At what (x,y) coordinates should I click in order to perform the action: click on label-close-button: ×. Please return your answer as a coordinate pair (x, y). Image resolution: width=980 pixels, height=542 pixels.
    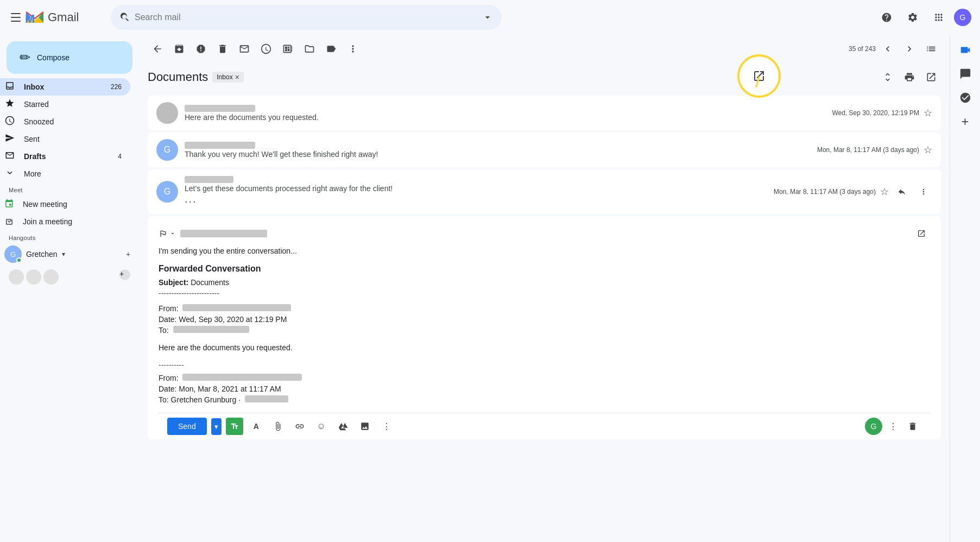
    Looking at the image, I should click on (237, 77).